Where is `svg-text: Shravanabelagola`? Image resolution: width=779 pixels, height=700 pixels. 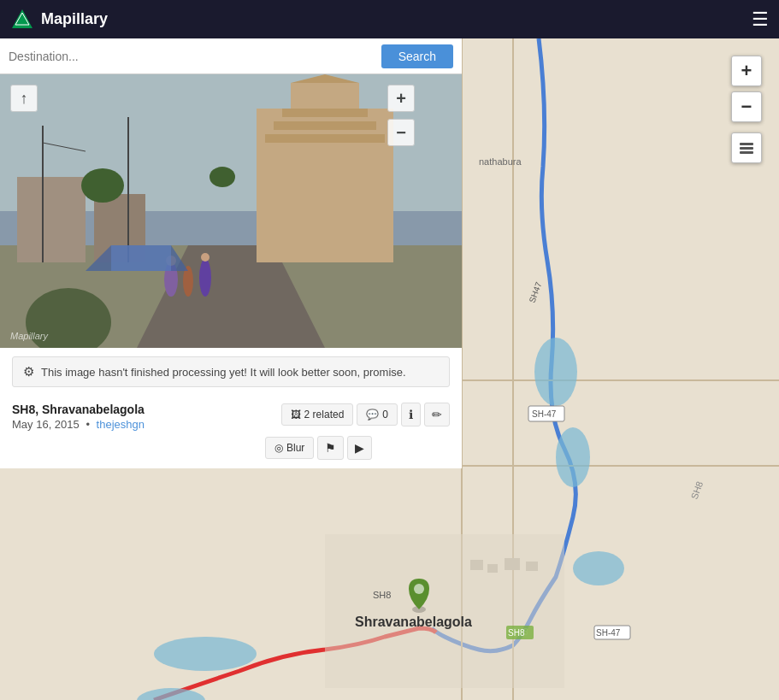 svg-text: Shravanabelagola is located at coordinates (414, 622).